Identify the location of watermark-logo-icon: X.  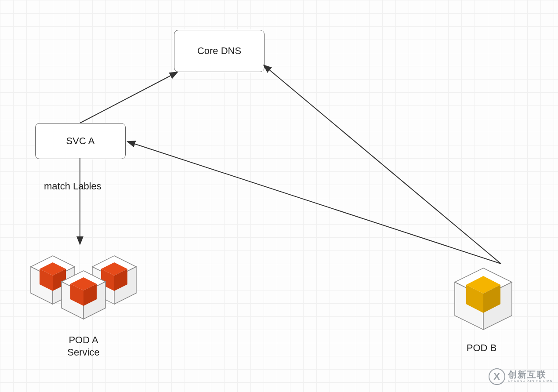
(497, 377).